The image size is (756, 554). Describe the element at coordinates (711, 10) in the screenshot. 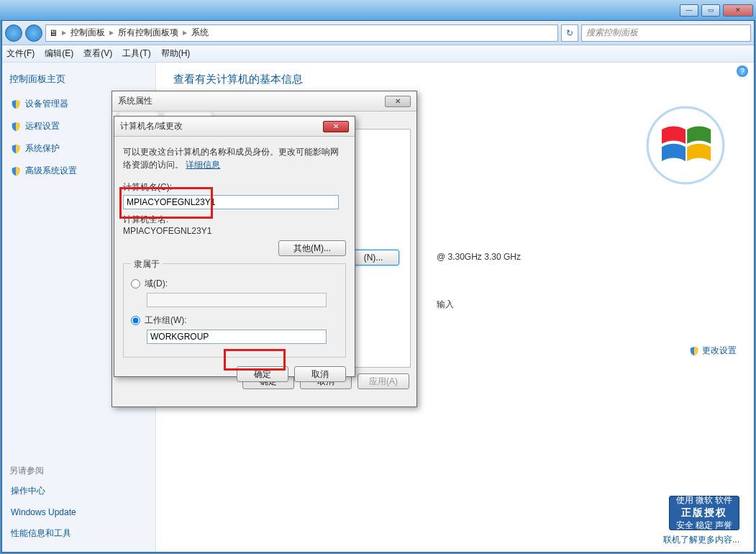

I see `maximize-button: ▭` at that location.